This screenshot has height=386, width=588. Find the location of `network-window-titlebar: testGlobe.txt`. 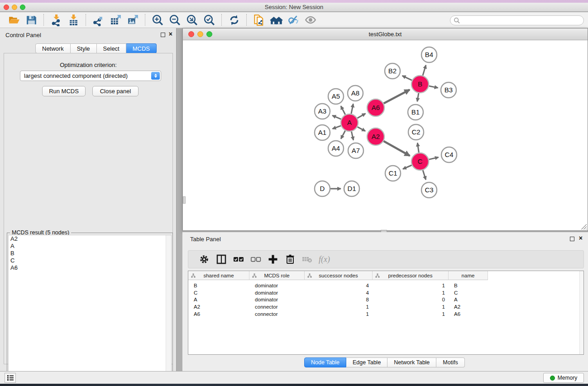

network-window-titlebar: testGlobe.txt is located at coordinates (385, 34).